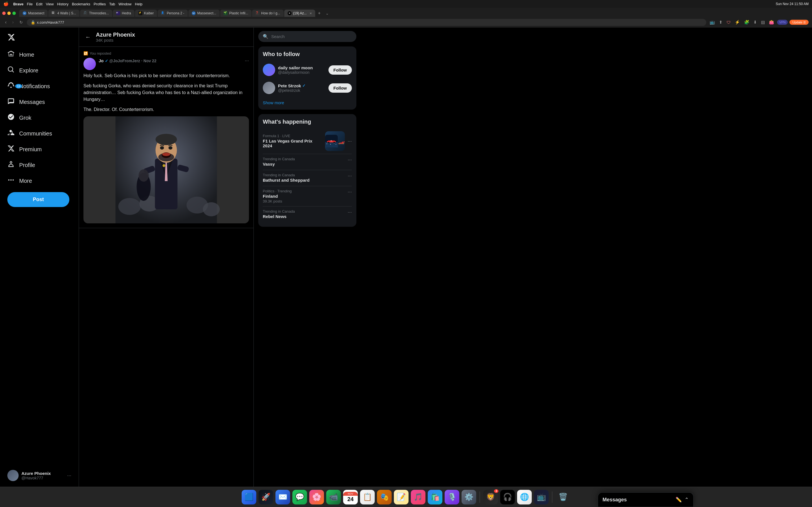  What do you see at coordinates (307, 178) in the screenshot?
I see `trending-item-bathurst: Trending in Canada Bathurst and Sheppard…` at bounding box center [307, 178].